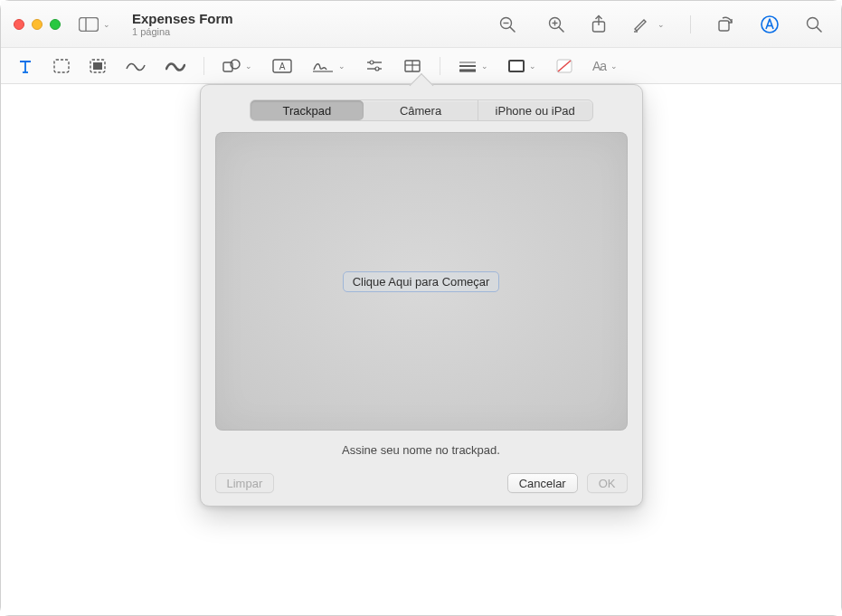  Describe the element at coordinates (507, 24) in the screenshot. I see `zoom-out-icon` at that location.